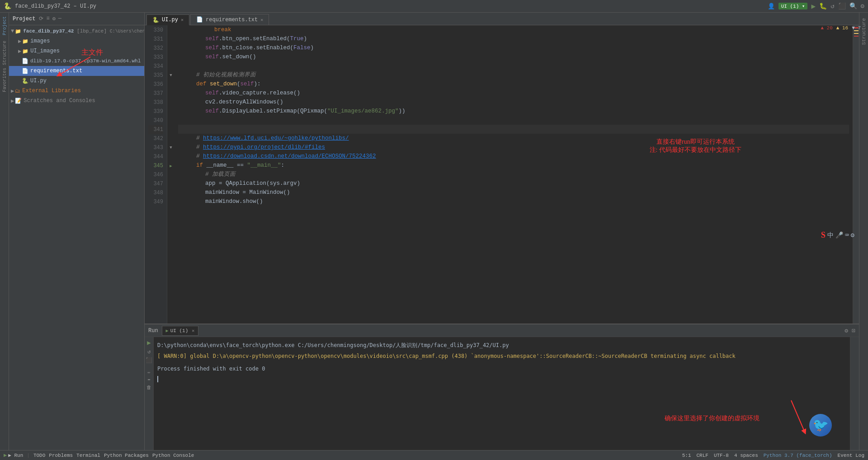  I want to click on ui-py-tab-close: ✕, so click(182, 20).